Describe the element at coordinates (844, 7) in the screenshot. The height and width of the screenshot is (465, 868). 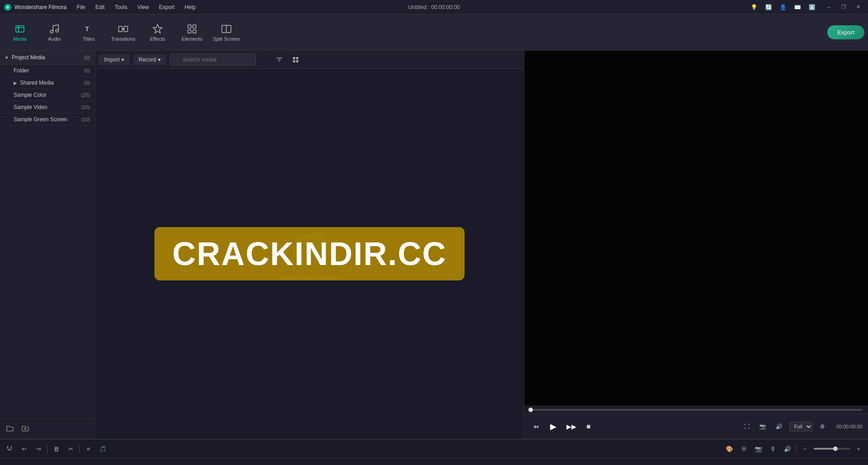
I see `window-controls: ─ ❐ ✕` at that location.